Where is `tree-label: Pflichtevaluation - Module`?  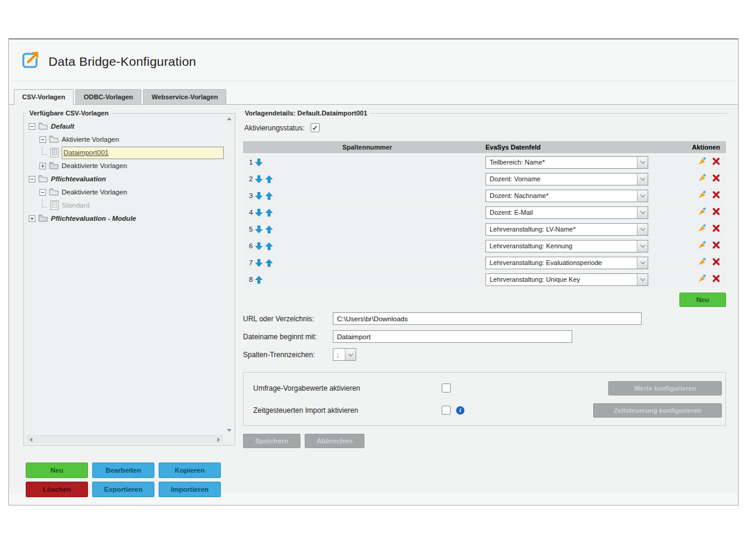 tree-label: Pflichtevaluation - Module is located at coordinates (93, 218).